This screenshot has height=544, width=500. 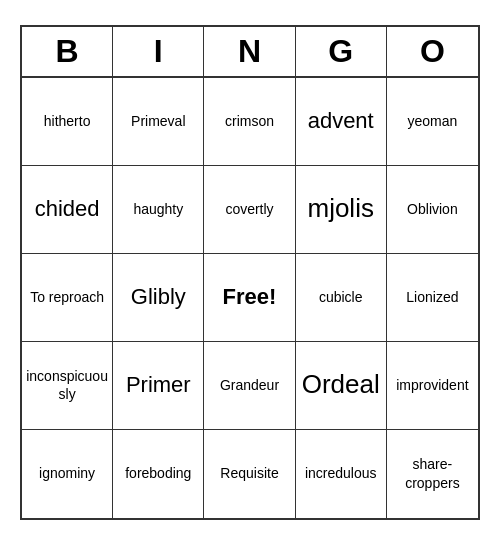 What do you see at coordinates (158, 386) in the screenshot?
I see `bingo-cell: Primer` at bounding box center [158, 386].